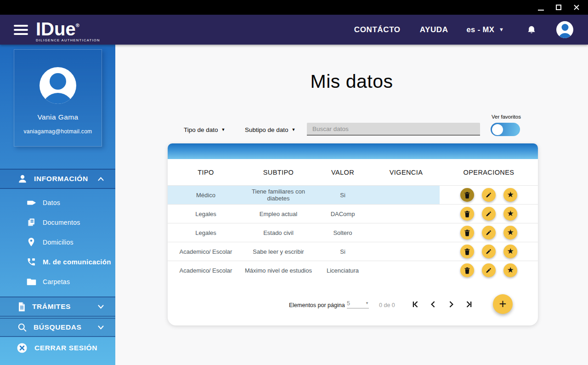 The height and width of the screenshot is (365, 588). Describe the element at coordinates (471, 29) in the screenshot. I see `header-nav: CONTÁCTO AYUDA es - MX ▼` at that location.